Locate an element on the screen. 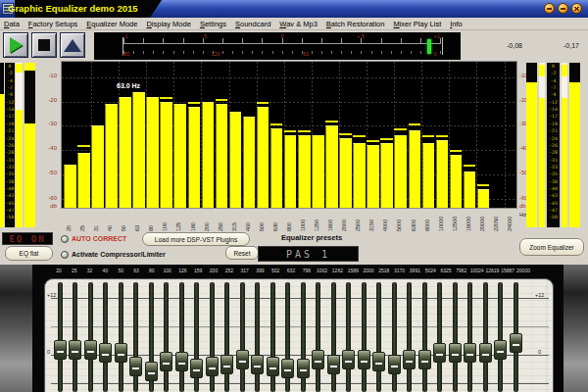  menu-item-mixer-play-list: Mixer Play List is located at coordinates (417, 24).